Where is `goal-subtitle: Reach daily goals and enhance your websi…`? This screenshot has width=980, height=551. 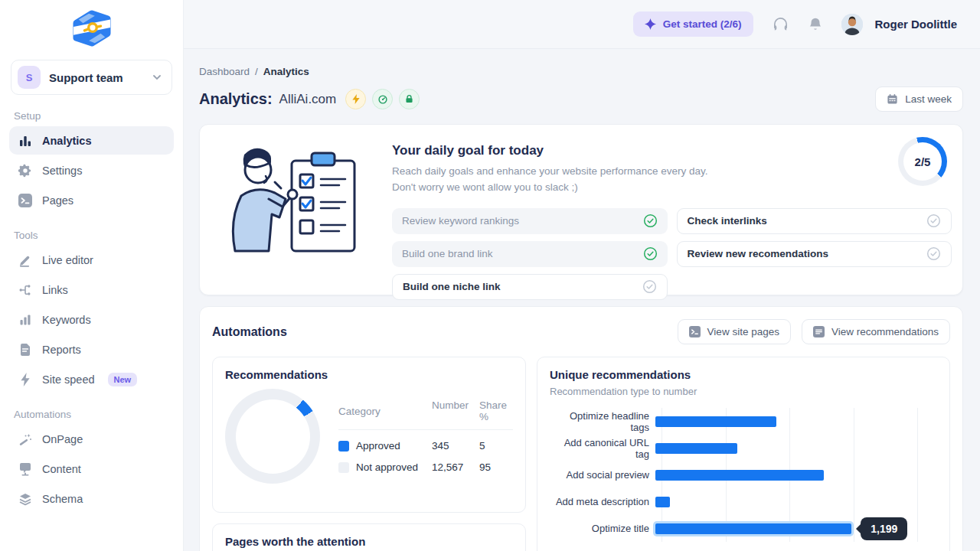 goal-subtitle: Reach daily goals and enhance your websi… is located at coordinates (554, 180).